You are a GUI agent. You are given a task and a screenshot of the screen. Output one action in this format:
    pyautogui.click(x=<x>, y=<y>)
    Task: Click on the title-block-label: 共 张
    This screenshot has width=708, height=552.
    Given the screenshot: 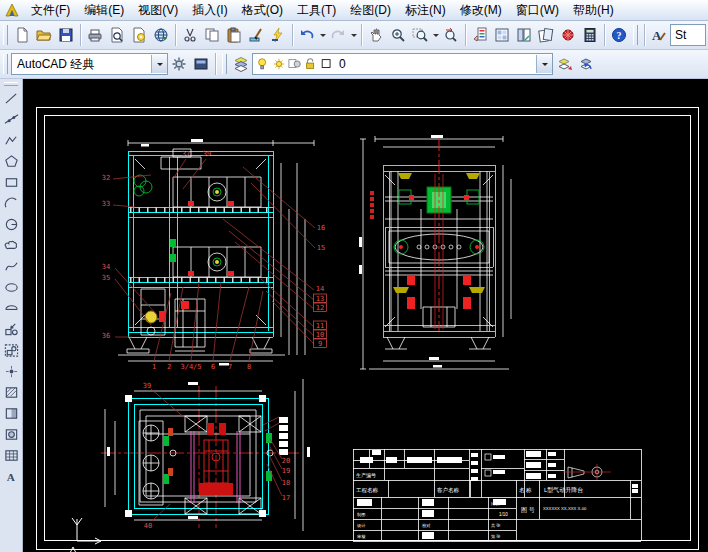 What is the action you would take?
    pyautogui.click(x=496, y=526)
    